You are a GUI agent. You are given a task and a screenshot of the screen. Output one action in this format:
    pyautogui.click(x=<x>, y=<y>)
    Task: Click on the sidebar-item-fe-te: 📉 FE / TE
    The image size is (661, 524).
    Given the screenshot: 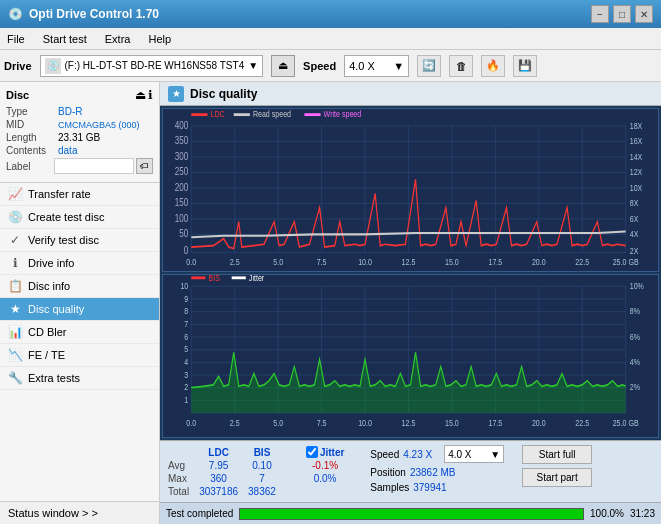 What is the action you would take?
    pyautogui.click(x=80, y=356)
    